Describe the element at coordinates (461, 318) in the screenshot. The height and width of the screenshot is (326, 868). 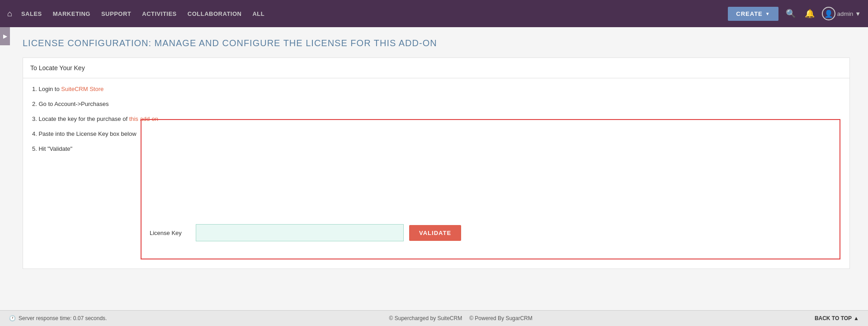
I see `footer-center: © Supercharged by SuiteCRM © Powered By …` at that location.